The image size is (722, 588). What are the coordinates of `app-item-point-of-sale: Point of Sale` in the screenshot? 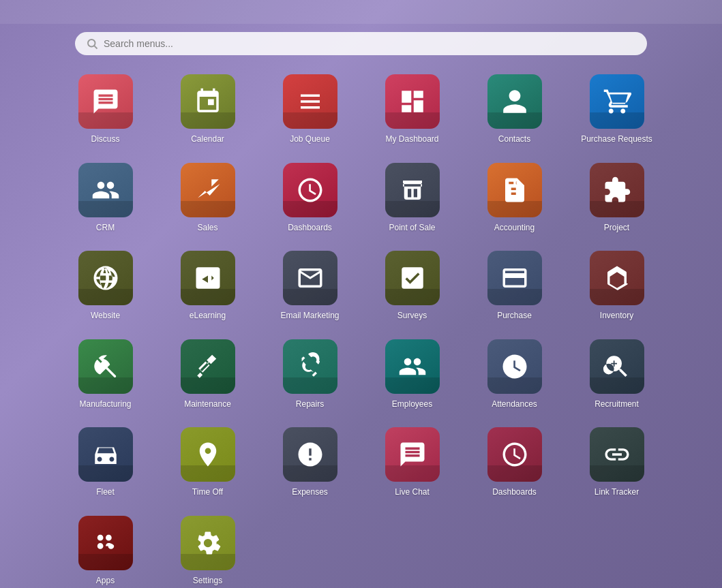 It's located at (412, 198).